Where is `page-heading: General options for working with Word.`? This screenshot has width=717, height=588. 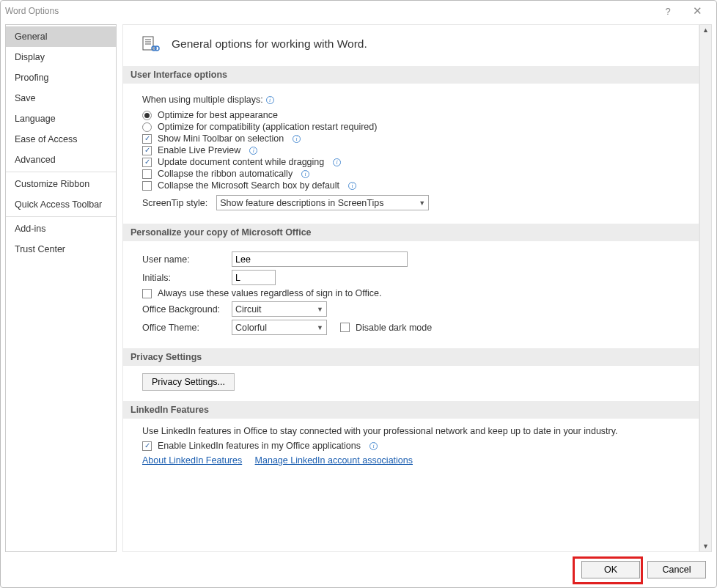 page-heading: General options for working with Word. is located at coordinates (270, 44).